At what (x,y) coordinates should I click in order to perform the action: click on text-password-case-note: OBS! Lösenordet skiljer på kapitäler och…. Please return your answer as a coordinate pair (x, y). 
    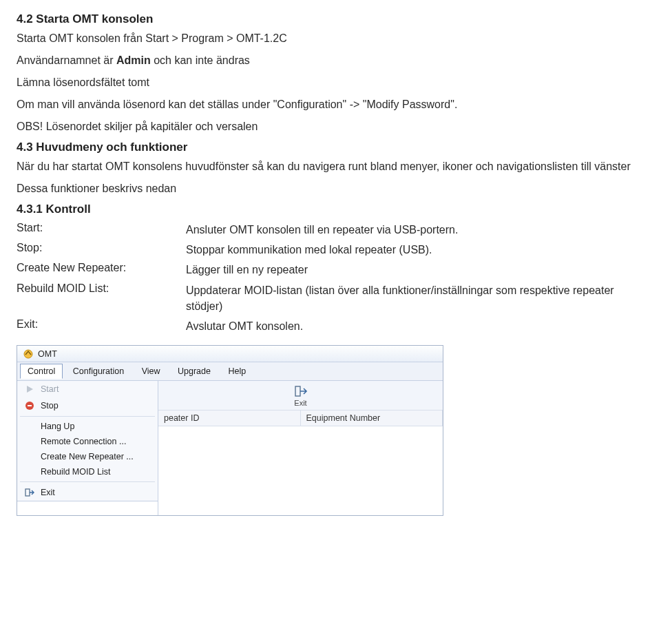
    Looking at the image, I should click on (330, 127).